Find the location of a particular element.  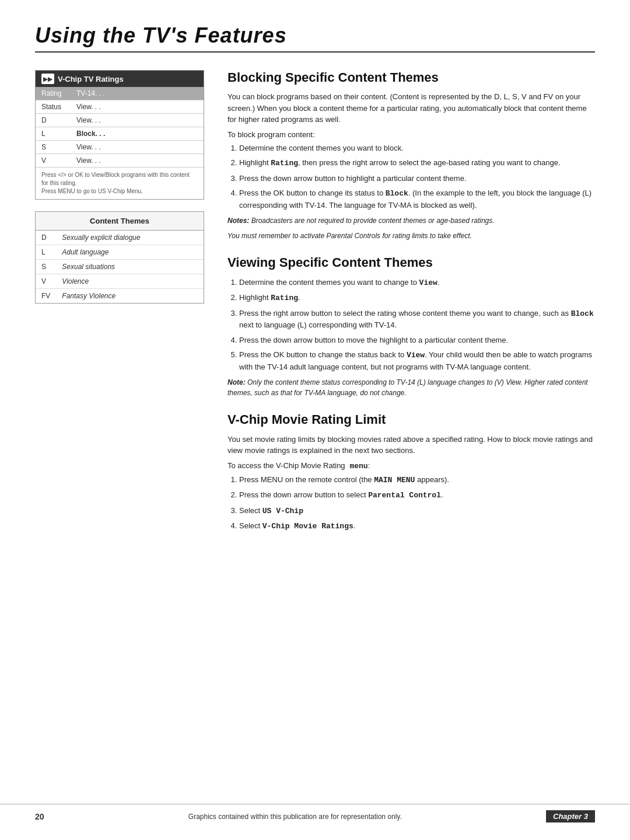

themes-description: Sexually explicit dialogue is located at coordinates (130, 238).